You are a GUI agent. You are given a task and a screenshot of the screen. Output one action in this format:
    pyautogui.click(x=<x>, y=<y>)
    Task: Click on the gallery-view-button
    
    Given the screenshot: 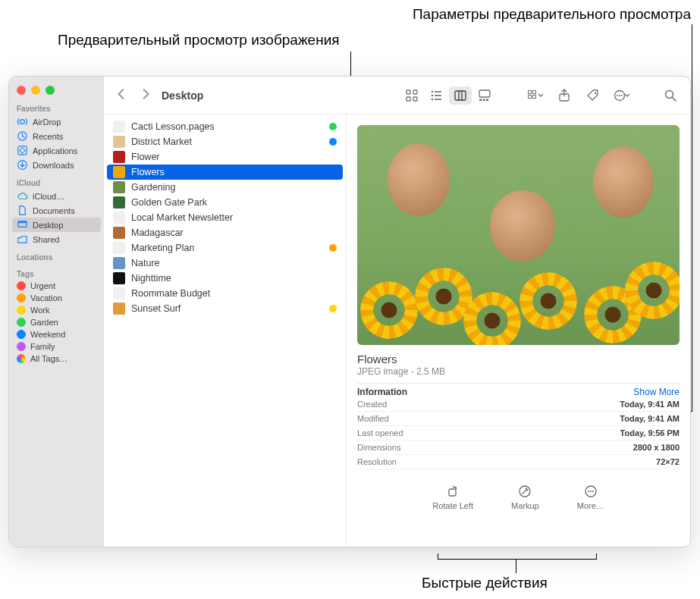 What is the action you would take?
    pyautogui.click(x=485, y=96)
    